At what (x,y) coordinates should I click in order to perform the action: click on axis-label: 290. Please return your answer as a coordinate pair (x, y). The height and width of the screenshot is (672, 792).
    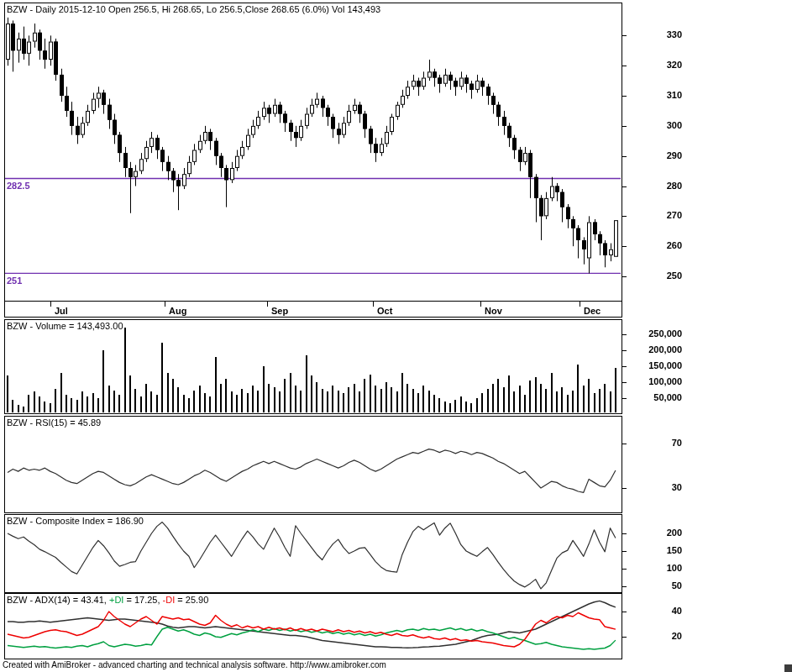
    Looking at the image, I should click on (655, 155).